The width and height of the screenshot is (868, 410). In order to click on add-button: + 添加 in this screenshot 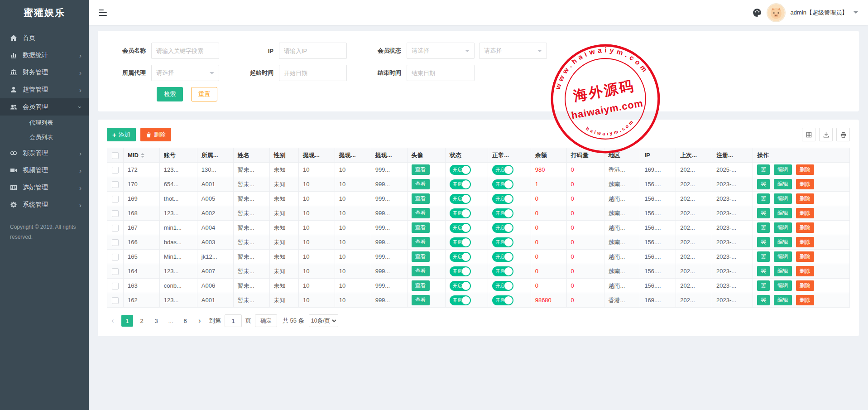, I will do `click(121, 135)`.